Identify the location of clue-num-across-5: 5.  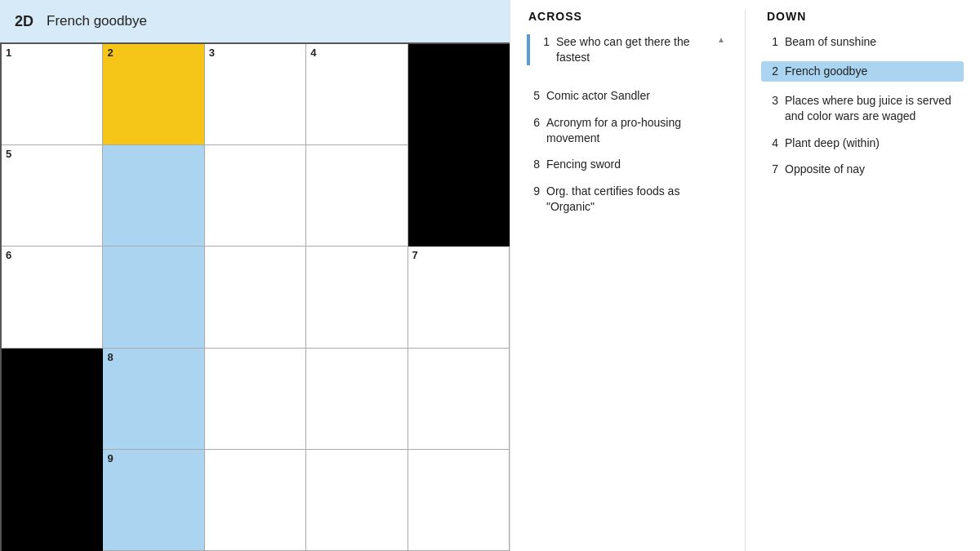
(533, 96).